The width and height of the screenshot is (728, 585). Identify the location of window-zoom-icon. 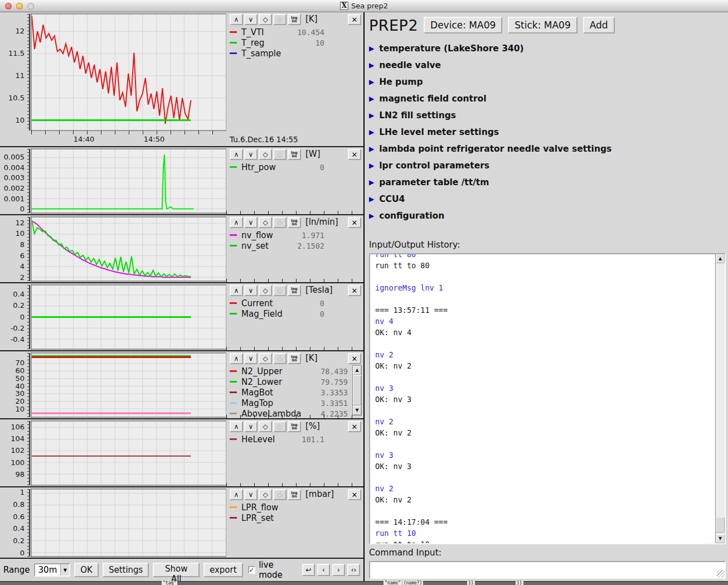
(31, 6).